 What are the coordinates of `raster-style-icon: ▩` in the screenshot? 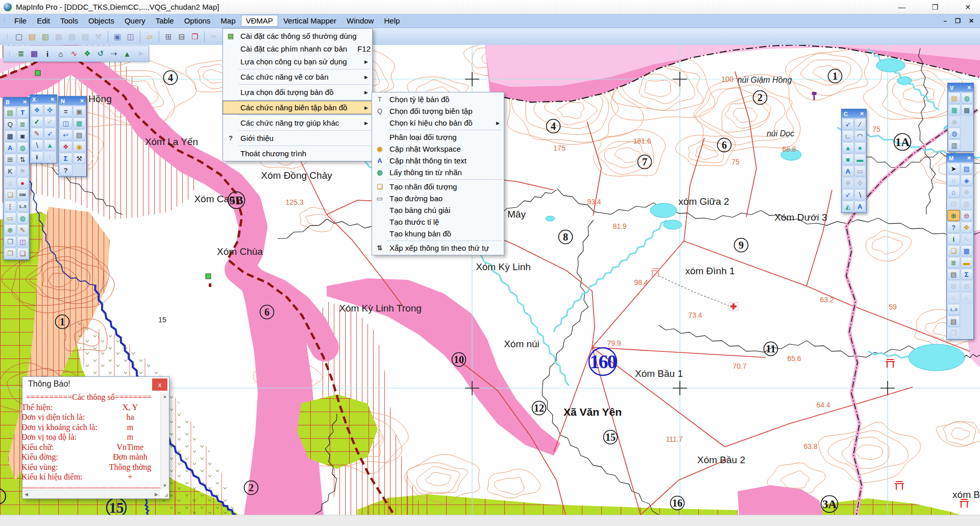 It's located at (10, 136).